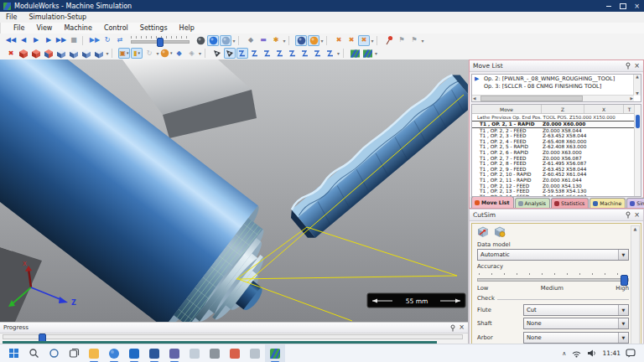 The height and width of the screenshot is (362, 644). What do you see at coordinates (314, 40) in the screenshot?
I see `clock-icon` at bounding box center [314, 40].